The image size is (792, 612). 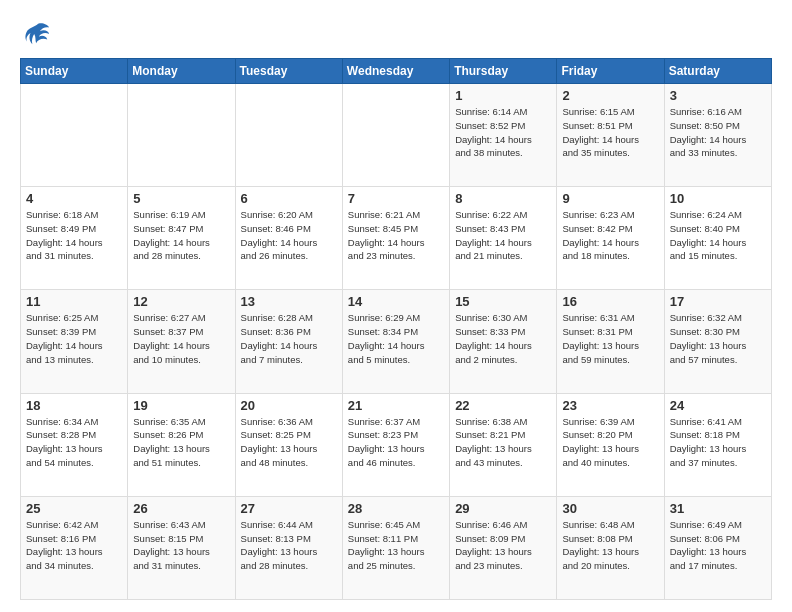 I want to click on day-number: 5, so click(x=181, y=198).